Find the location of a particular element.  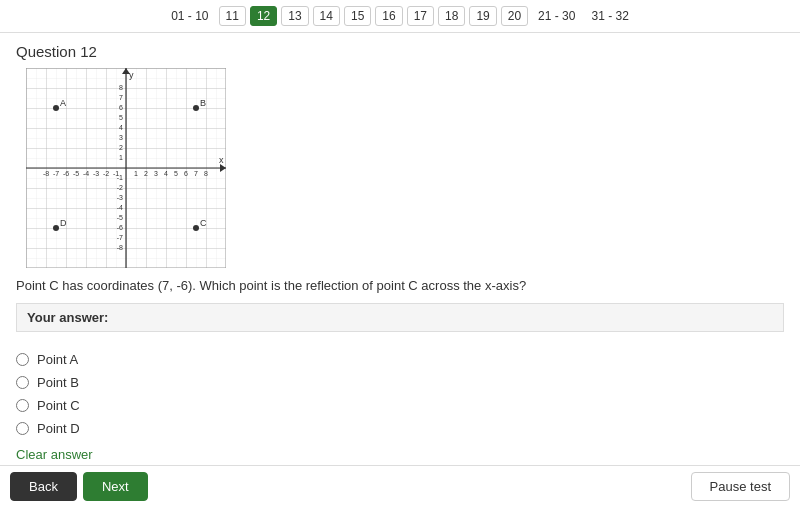

question-text: Point C has coordinates (7, -6). Which p… is located at coordinates (400, 286).